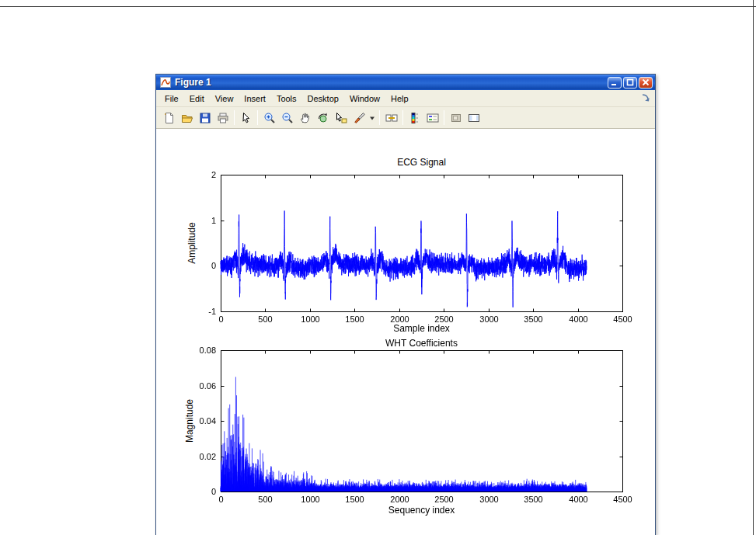 This screenshot has height=535, width=756. Describe the element at coordinates (455, 118) in the screenshot. I see `hide-plot-tools-button` at that location.